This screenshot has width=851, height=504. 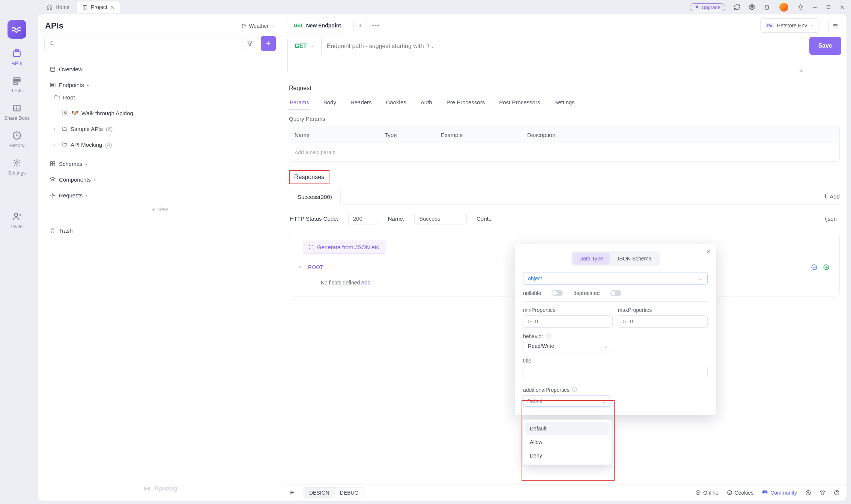 What do you see at coordinates (634, 259) in the screenshot?
I see `pill-json-schema: JSON Schema` at bounding box center [634, 259].